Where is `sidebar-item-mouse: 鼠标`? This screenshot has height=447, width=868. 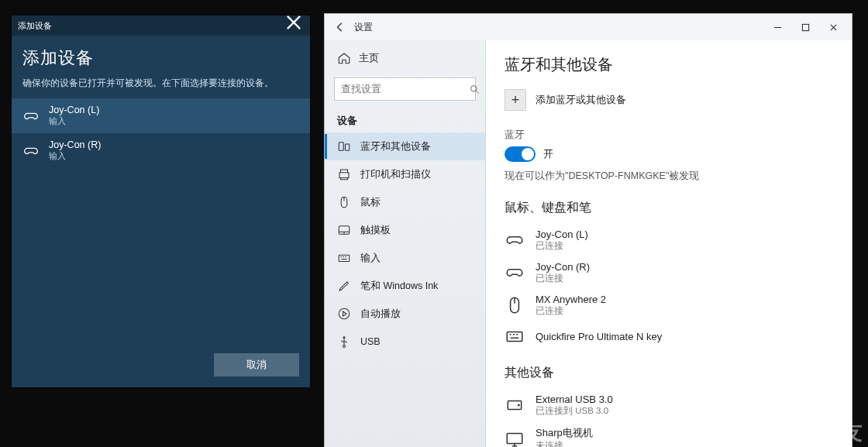
sidebar-item-mouse: 鼠标 is located at coordinates (405, 202).